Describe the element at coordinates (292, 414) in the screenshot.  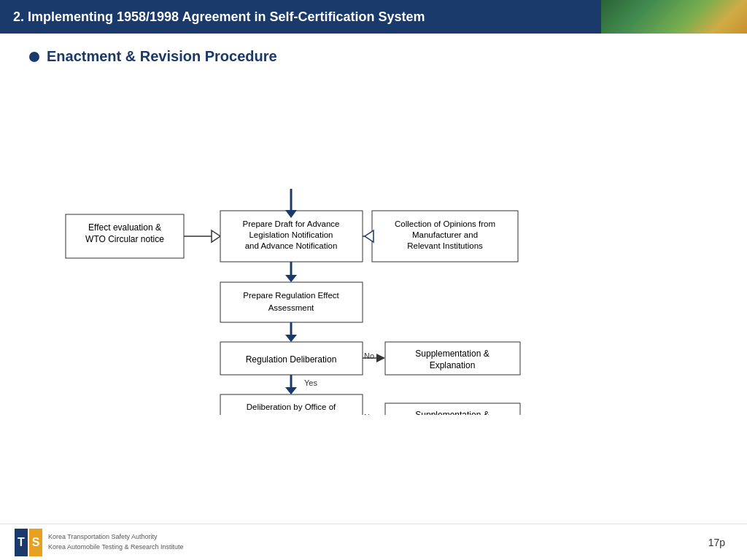
I see `svg-text: Legislation` at that location.